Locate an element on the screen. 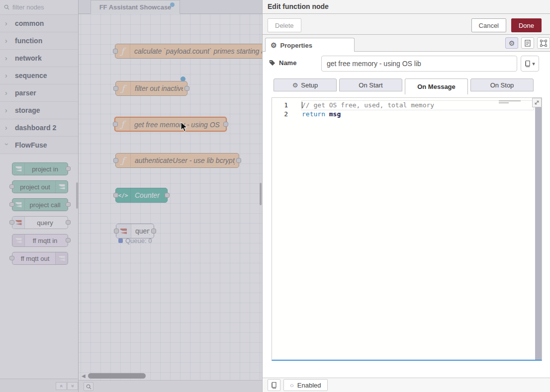 This screenshot has width=550, height=392. palette-category-storage: › storage is located at coordinates (39, 110).